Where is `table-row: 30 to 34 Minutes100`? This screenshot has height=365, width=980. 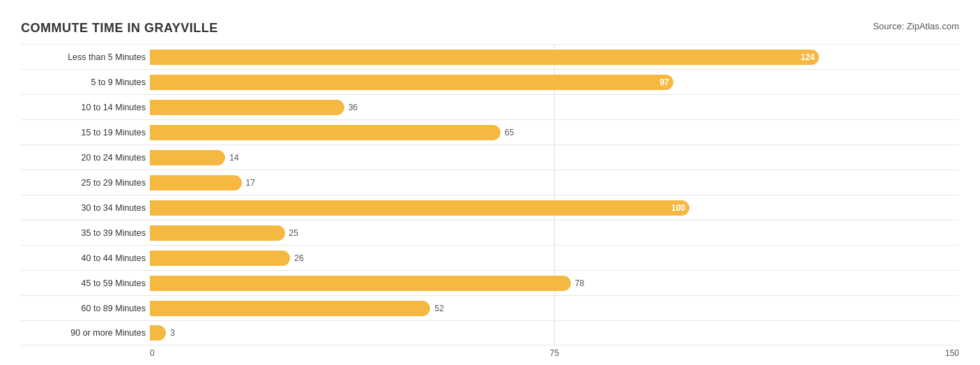
table-row: 30 to 34 Minutes100 is located at coordinates (490, 207).